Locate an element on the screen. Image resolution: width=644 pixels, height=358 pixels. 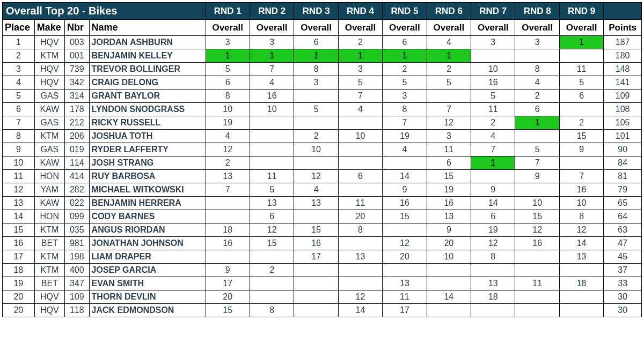
cell-points: 81 is located at coordinates (623, 177).